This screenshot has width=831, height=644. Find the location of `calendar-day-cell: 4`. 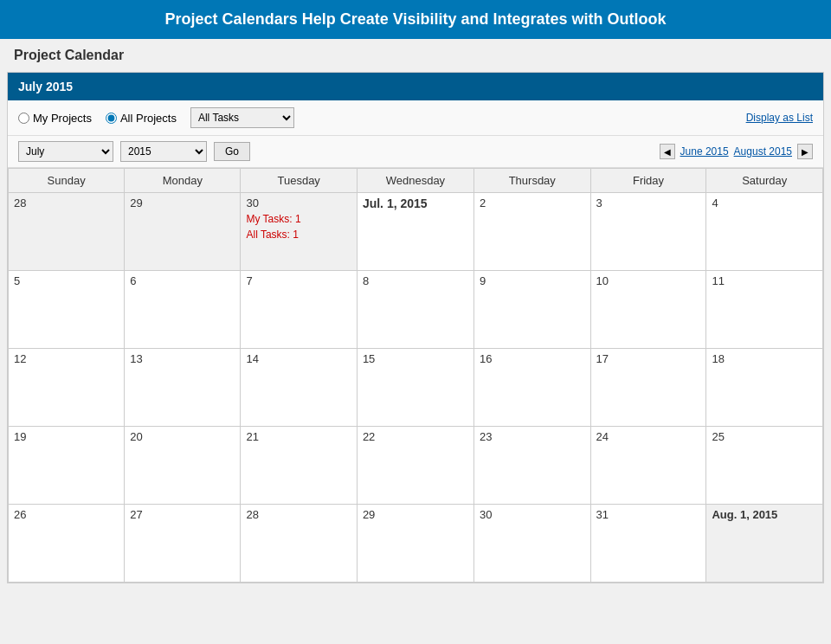

calendar-day-cell: 4 is located at coordinates (765, 232).